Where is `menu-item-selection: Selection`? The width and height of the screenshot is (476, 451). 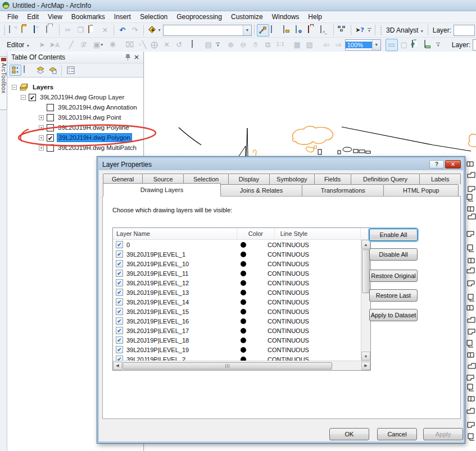
menu-item-selection: Selection is located at coordinates (154, 17).